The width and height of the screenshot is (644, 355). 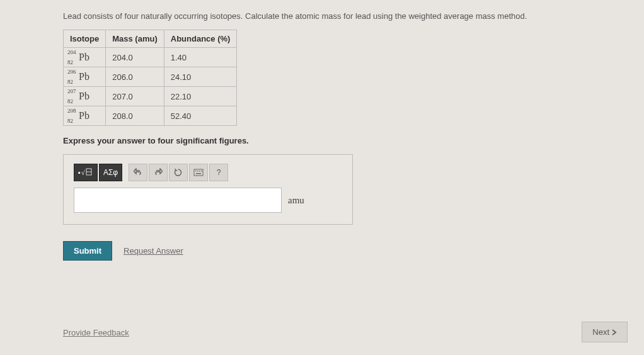 I want to click on redo-button, so click(x=158, y=172).